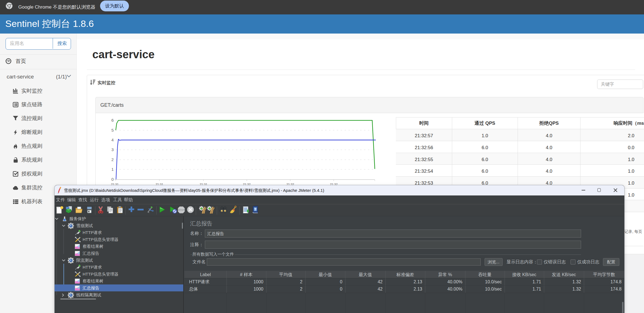 This screenshot has width=644, height=313. What do you see at coordinates (181, 210) in the screenshot?
I see `svg-text: STOP` at bounding box center [181, 210].